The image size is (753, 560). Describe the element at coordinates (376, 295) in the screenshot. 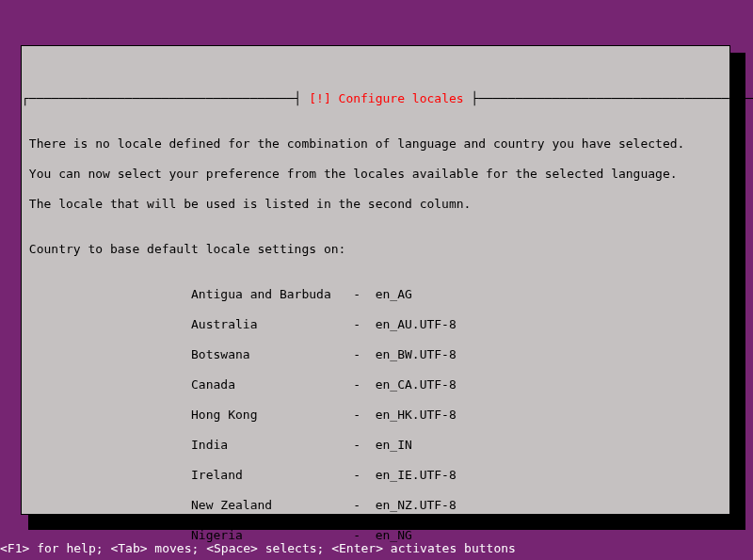

I see `locale-list-item: Antigua and Barbuda - en_AG` at that location.